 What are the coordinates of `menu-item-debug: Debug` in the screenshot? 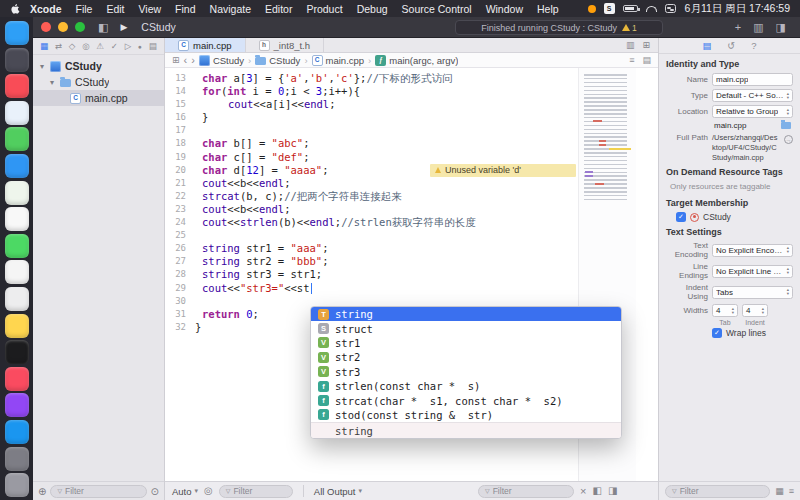 It's located at (372, 9).